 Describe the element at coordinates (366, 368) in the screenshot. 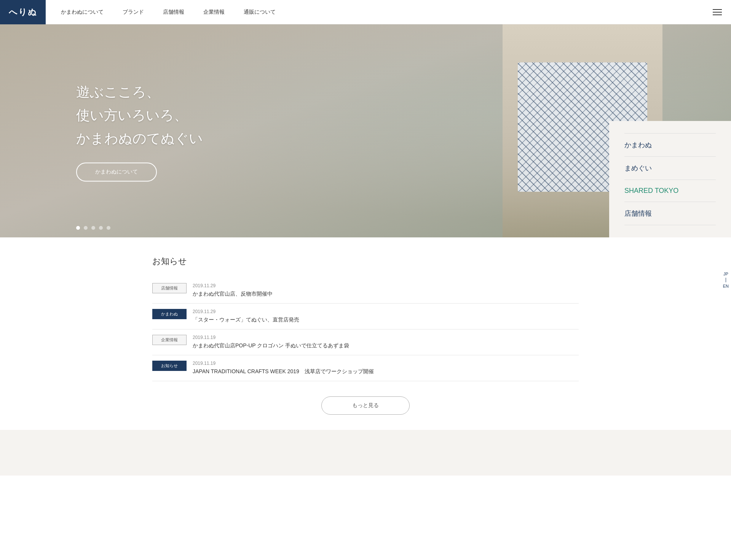

I see `news-item-4: お知らせ 2019.11.19 JAPAN TRADITIONAL CRAFTS…` at that location.